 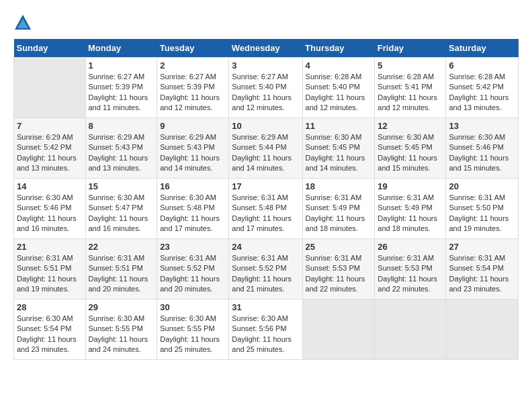 What do you see at coordinates (193, 308) in the screenshot?
I see `day-number: 30` at bounding box center [193, 308].